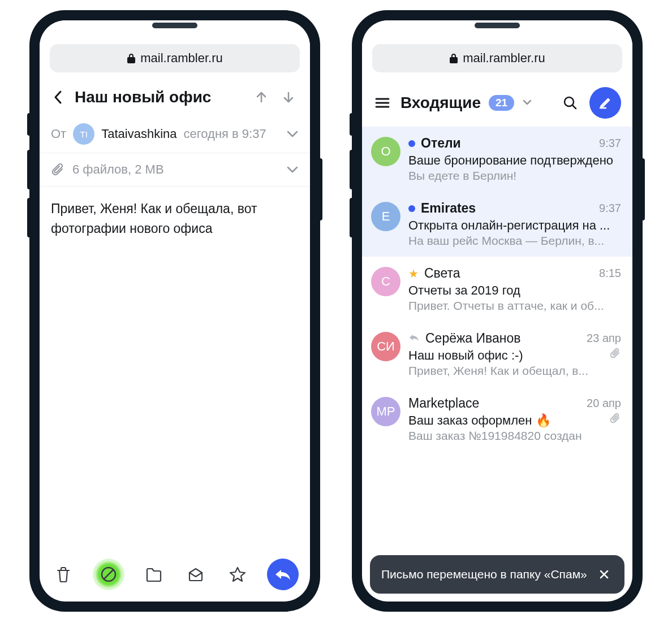  What do you see at coordinates (196, 574) in the screenshot?
I see `envelope-open-icon` at bounding box center [196, 574].